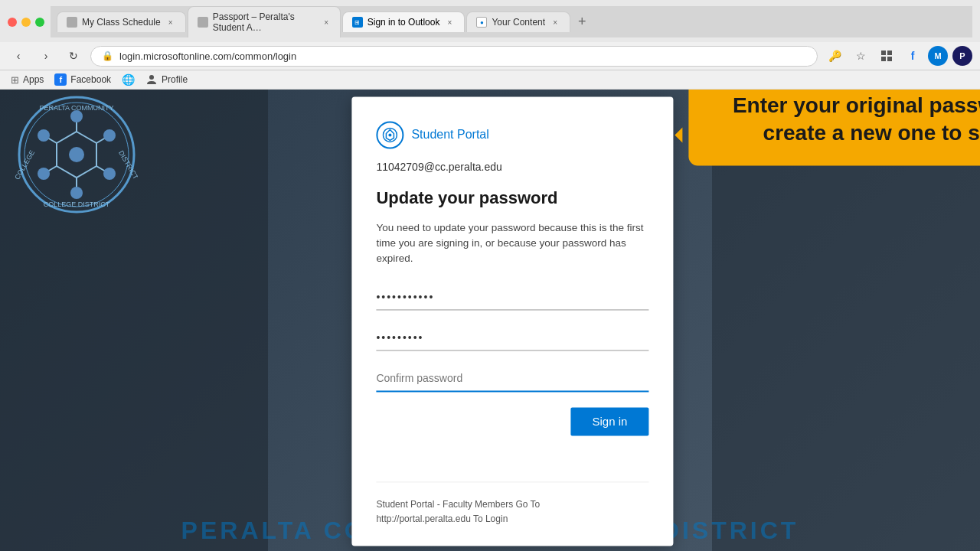 The width and height of the screenshot is (980, 551). Describe the element at coordinates (449, 22) in the screenshot. I see `tab-close-outlook: ×` at that location.